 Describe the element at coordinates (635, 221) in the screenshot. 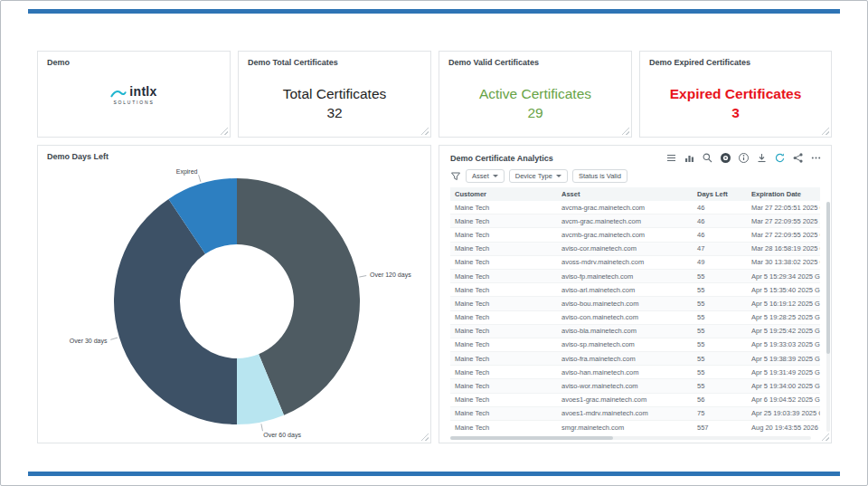

I see `table-row: Maine Techavcm-grac.mainetech.com46Mar 2…` at that location.